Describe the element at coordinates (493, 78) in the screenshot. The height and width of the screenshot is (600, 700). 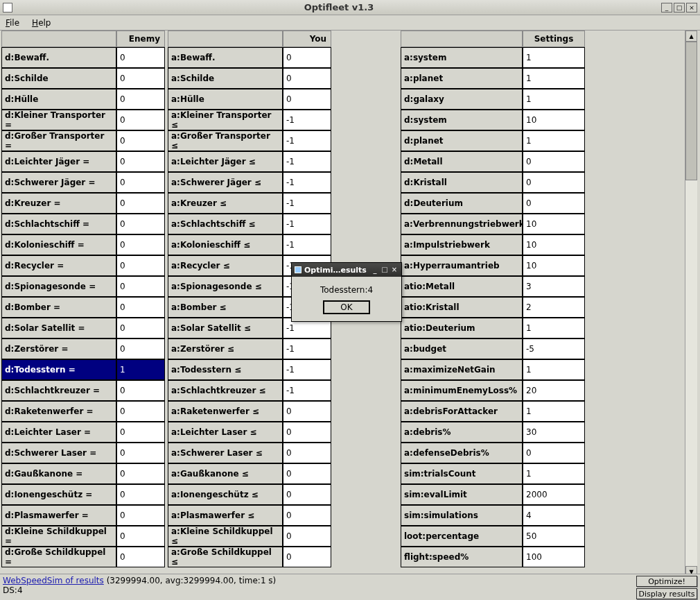
I see `table-row: a:planet1` at that location.